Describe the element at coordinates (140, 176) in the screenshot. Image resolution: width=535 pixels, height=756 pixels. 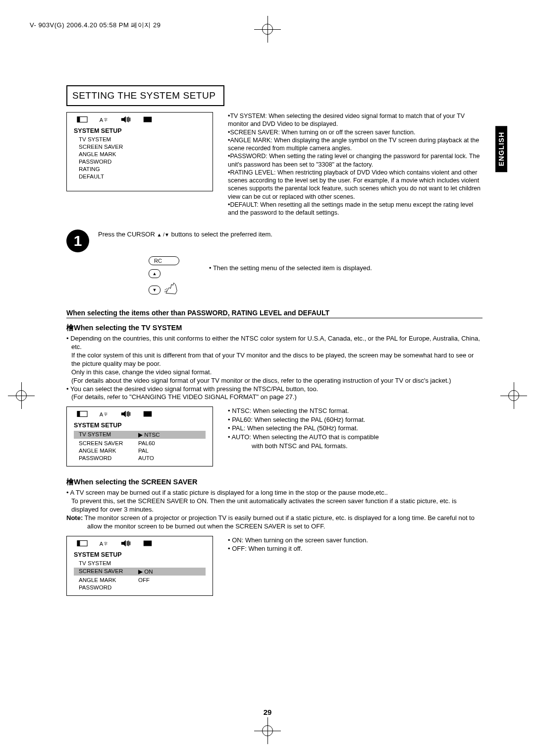
I see `menu1-item: DEFAULT` at that location.